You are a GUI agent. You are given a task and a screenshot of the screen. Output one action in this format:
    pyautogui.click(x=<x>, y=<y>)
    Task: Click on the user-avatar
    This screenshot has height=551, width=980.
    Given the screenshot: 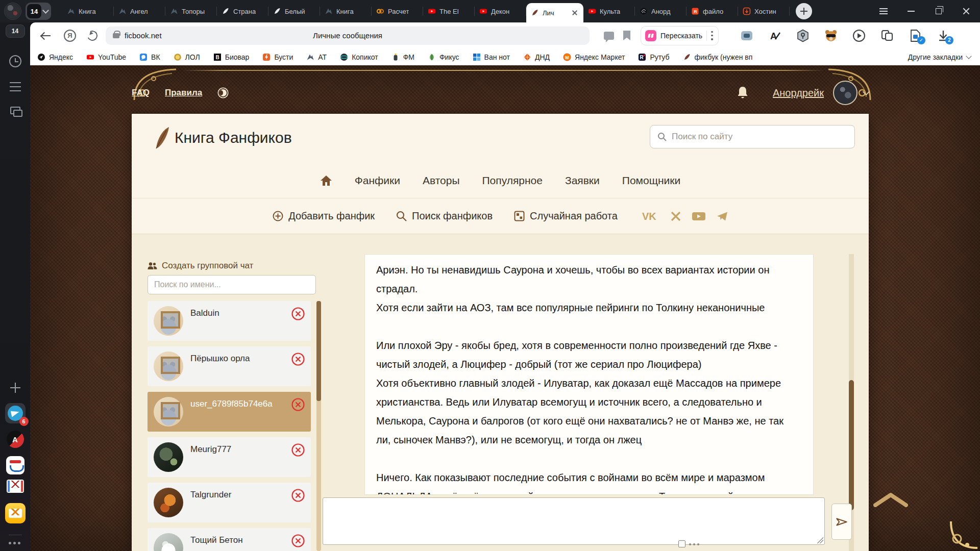 What is the action you would take?
    pyautogui.click(x=845, y=93)
    